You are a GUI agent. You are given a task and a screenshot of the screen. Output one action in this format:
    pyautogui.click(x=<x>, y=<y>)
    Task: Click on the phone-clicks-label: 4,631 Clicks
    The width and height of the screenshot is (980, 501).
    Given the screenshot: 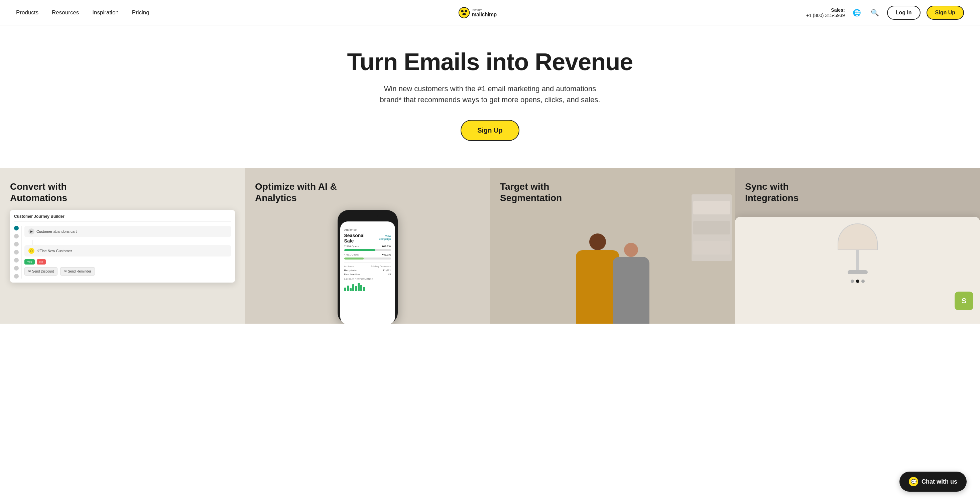 What is the action you would take?
    pyautogui.click(x=352, y=255)
    